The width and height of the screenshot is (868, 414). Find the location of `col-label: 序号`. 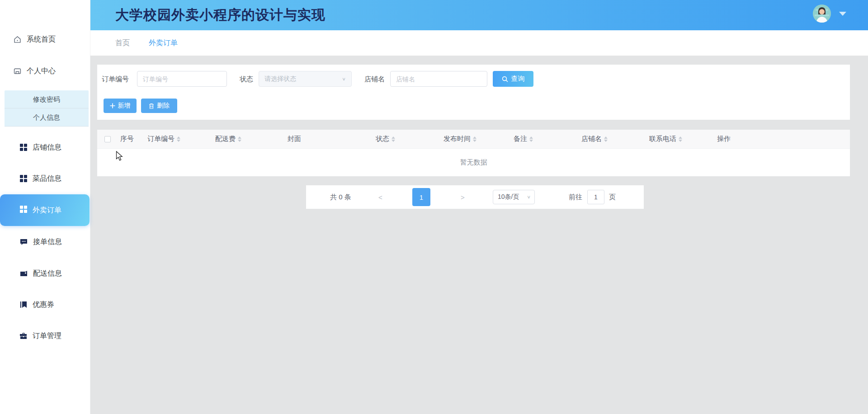

col-label: 序号 is located at coordinates (127, 139).